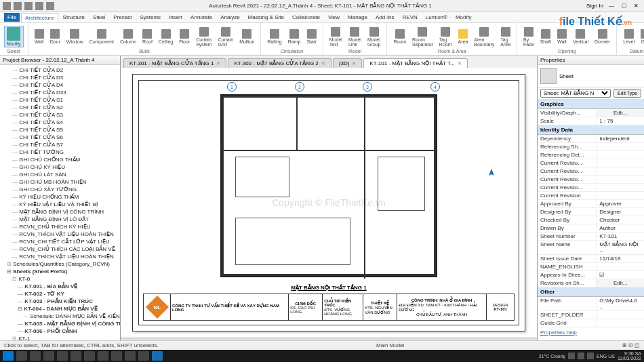  What do you see at coordinates (60, 100) in the screenshot?
I see `tree-item: CHI TIẾT CỬA S1` at bounding box center [60, 100].